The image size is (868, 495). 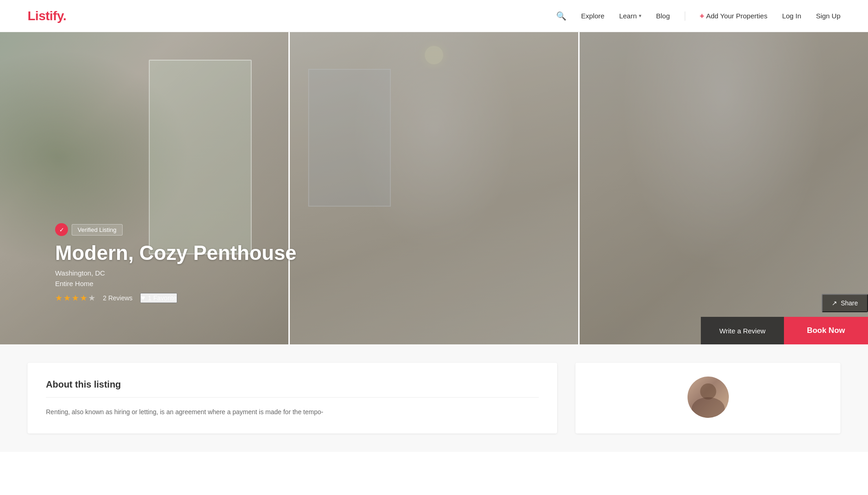 What do you see at coordinates (640, 16) in the screenshot?
I see `chevron-down-icon: ▾` at bounding box center [640, 16].